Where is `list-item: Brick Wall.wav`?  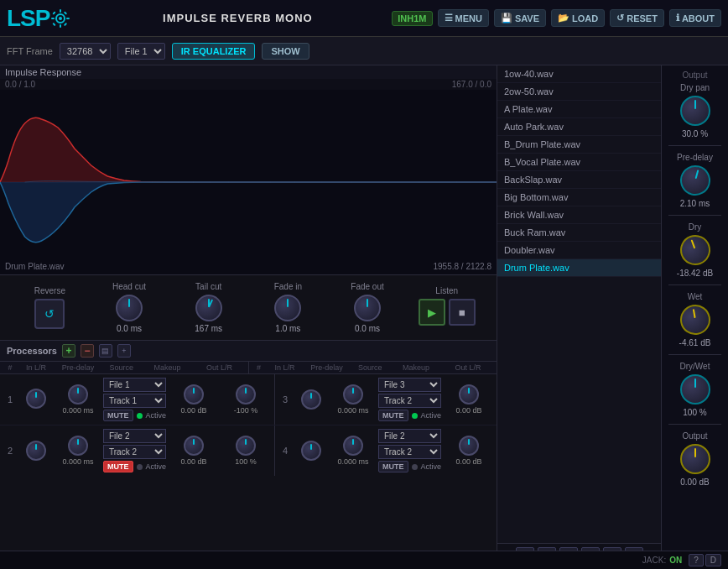
list-item: Brick Wall.wav is located at coordinates (579, 215).